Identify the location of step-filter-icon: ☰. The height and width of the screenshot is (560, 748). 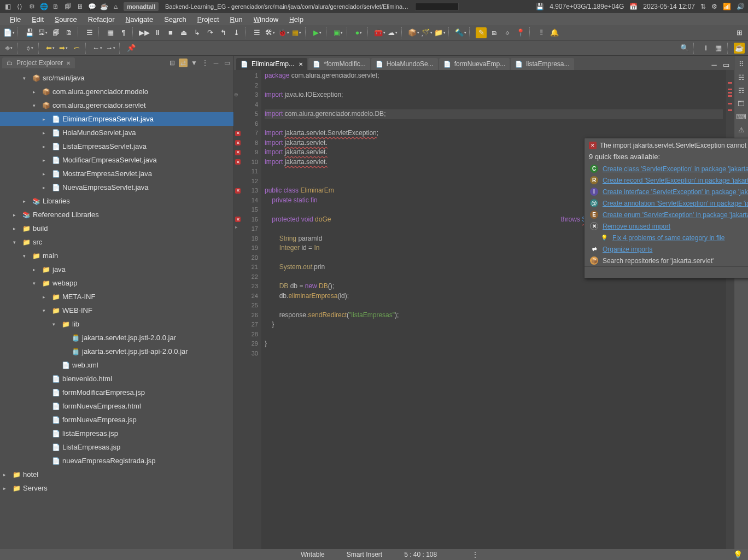
(257, 33).